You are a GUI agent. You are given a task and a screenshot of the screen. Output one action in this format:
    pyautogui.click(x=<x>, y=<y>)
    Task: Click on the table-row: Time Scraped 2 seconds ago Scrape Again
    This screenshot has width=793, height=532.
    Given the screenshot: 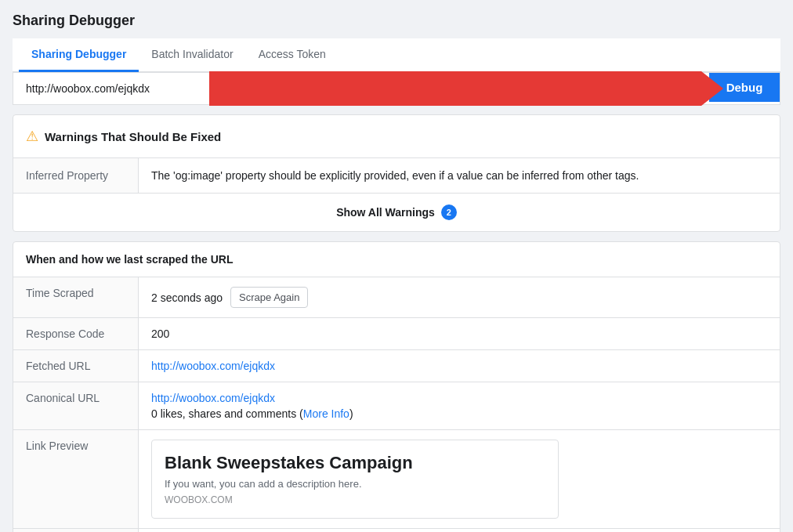 What is the action you would take?
    pyautogui.click(x=396, y=298)
    